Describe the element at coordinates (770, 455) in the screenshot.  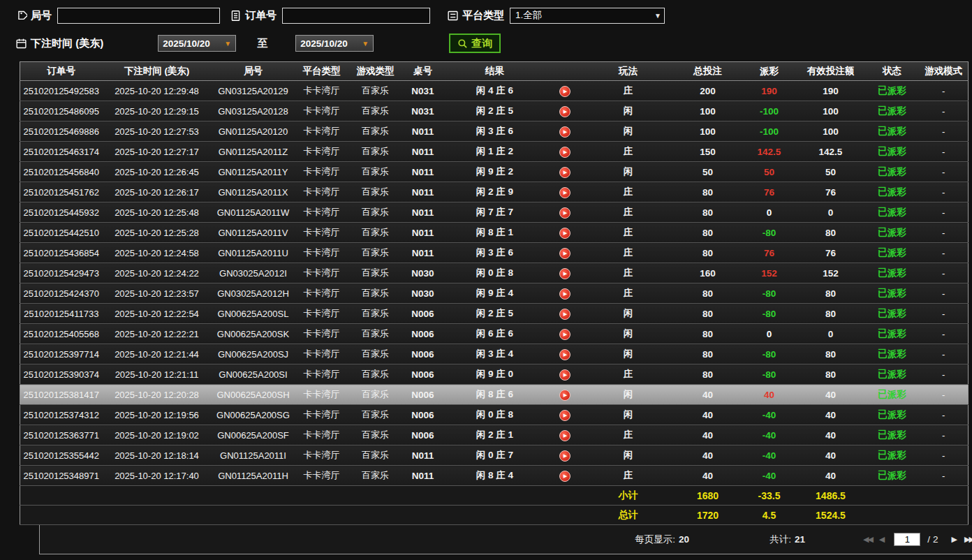
I see `cell-payout: -40` at that location.